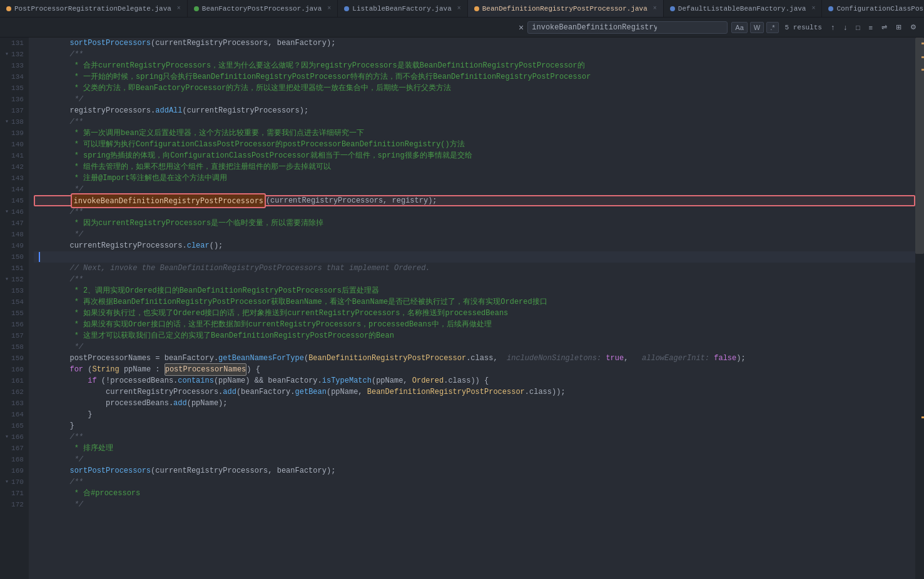 The width and height of the screenshot is (924, 579). I want to click on code-line-141: * spring热插拔的体现，向ConfigurationClassPostPr…, so click(474, 156).